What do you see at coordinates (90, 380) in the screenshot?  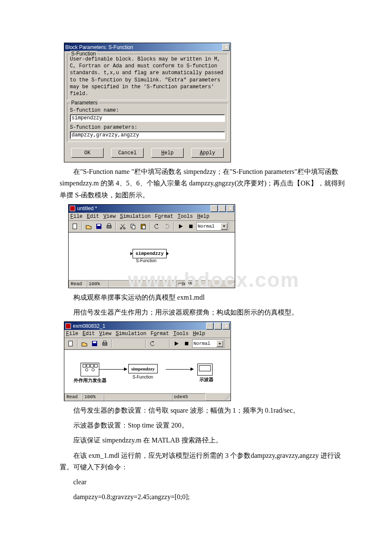 I see `signal-generator-label: 外作用力发生器` at bounding box center [90, 380].